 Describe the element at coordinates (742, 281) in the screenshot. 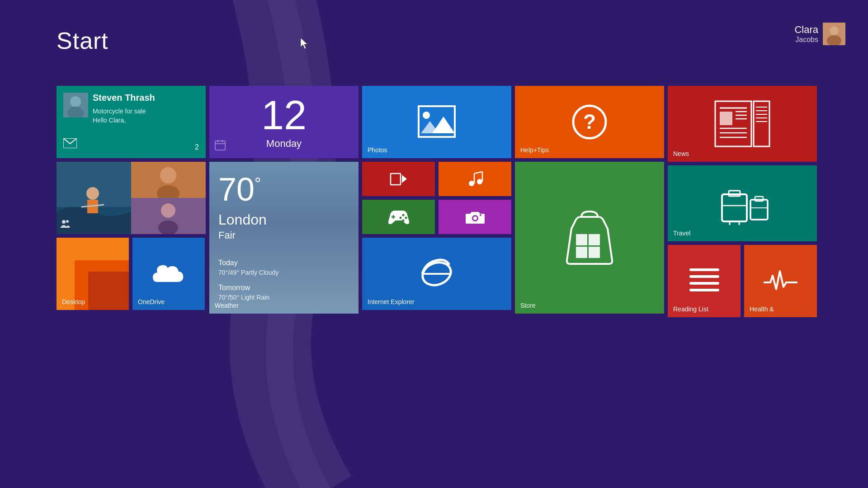

I see `reading-health-row: Reading List Health &` at that location.